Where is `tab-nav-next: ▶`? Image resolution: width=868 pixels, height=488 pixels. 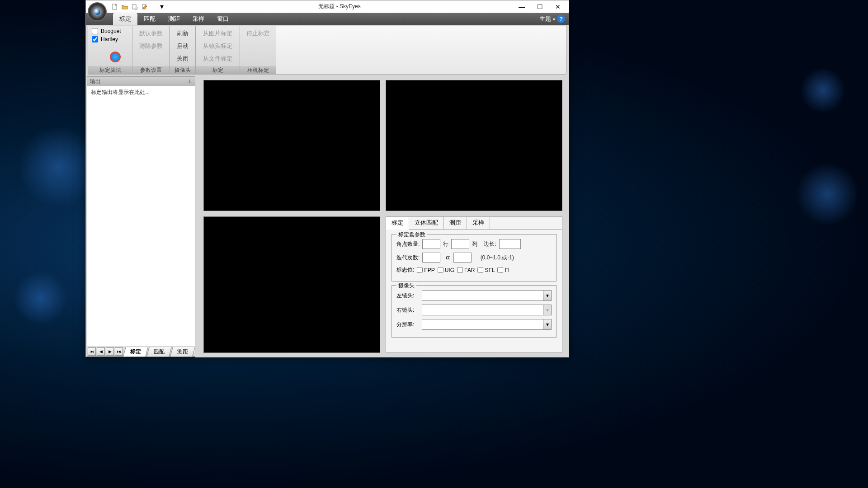 tab-nav-next: ▶ is located at coordinates (110, 352).